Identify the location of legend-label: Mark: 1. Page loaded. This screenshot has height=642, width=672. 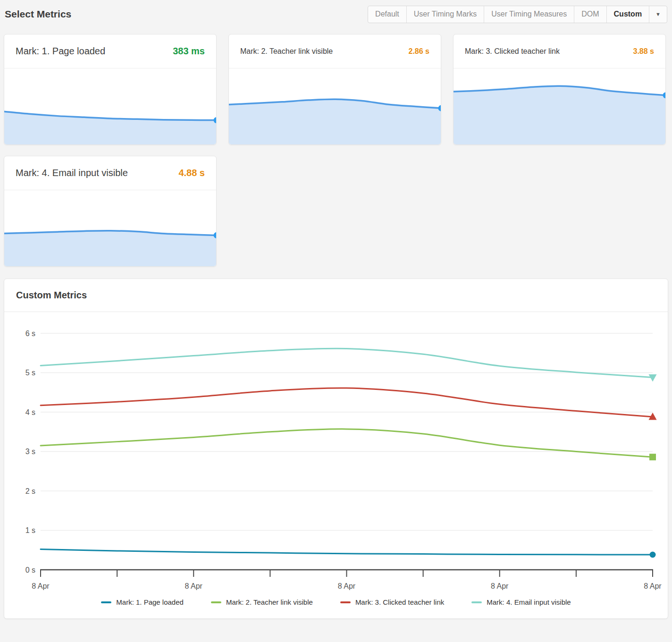
(150, 602).